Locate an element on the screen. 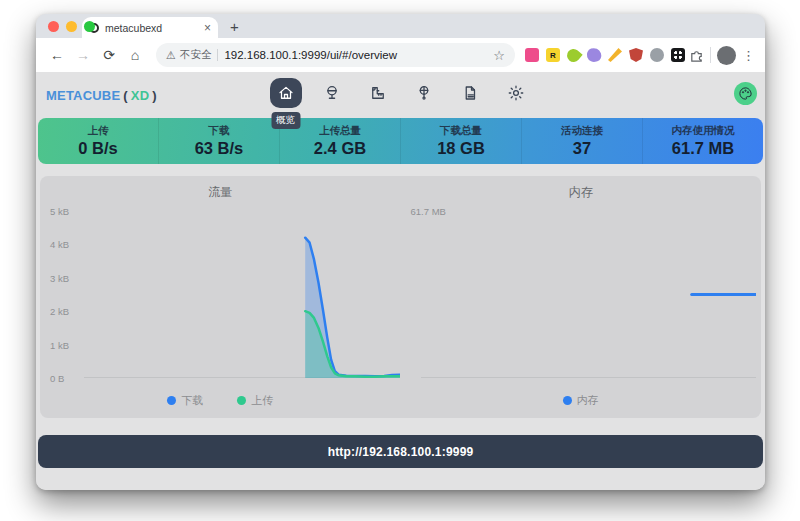  network-pin-icon is located at coordinates (424, 93).